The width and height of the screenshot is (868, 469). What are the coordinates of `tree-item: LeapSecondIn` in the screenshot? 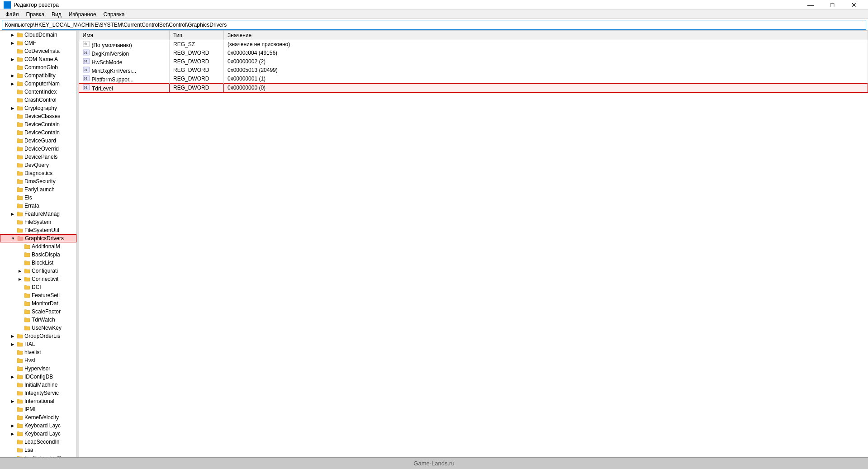 It's located at (38, 442).